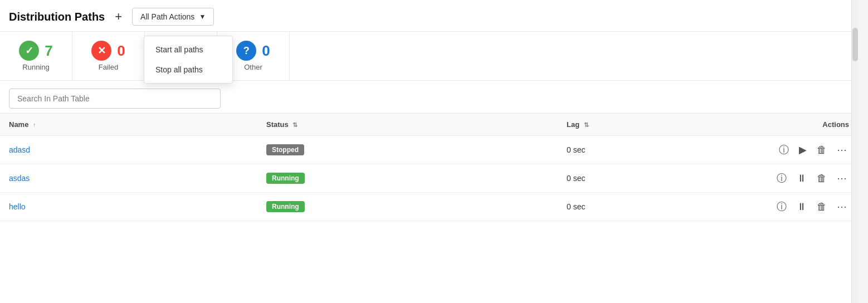 This screenshot has width=868, height=303. What do you see at coordinates (285, 207) in the screenshot?
I see `status-badge-hello: Running` at bounding box center [285, 207].